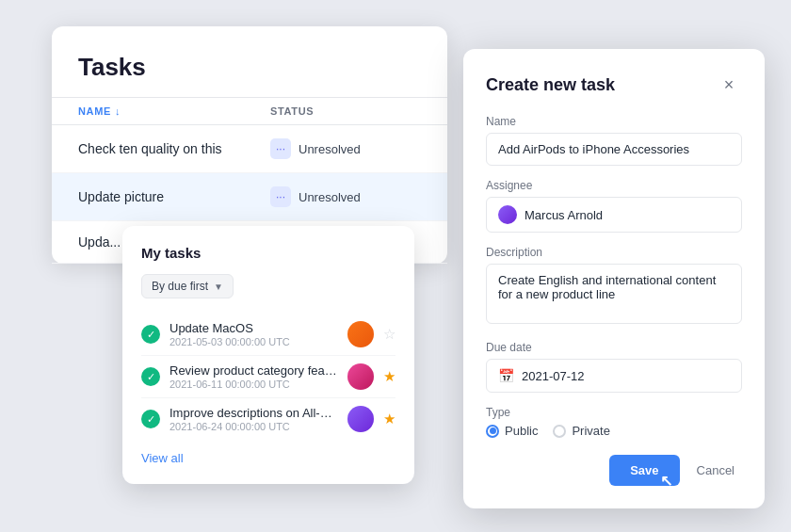 The height and width of the screenshot is (532, 791). What do you see at coordinates (218, 286) in the screenshot?
I see `chevron-down-icon: ▼` at bounding box center [218, 286].